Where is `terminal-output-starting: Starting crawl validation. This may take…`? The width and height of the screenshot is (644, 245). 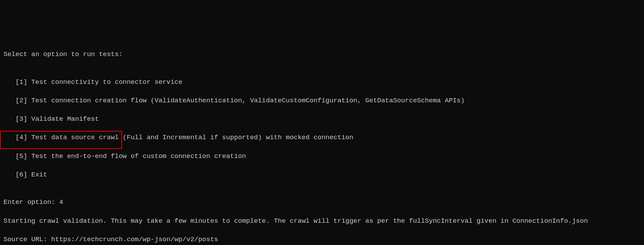
terminal-output-starting: Starting crawl validation. This may take… is located at coordinates (324, 221).